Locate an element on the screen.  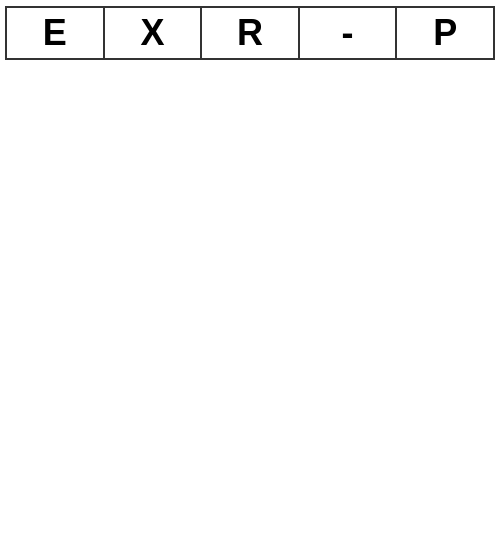
header-col-3: - is located at coordinates (348, 33).